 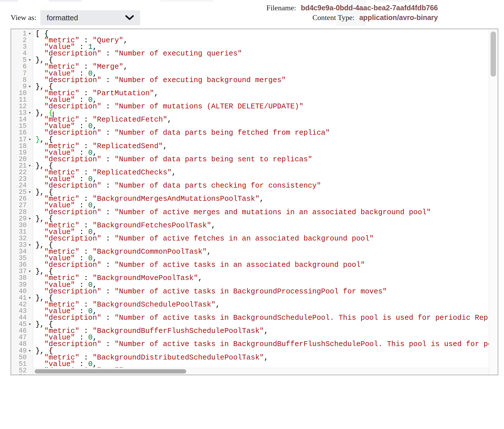 What do you see at coordinates (267, 67) in the screenshot?
I see `code-line: "metric" : "Merge",` at bounding box center [267, 67].